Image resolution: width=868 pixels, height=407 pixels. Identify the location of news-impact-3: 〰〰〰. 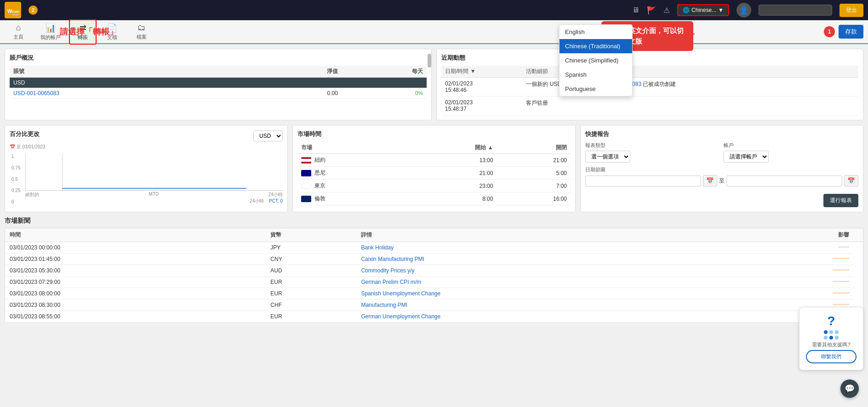
(798, 271).